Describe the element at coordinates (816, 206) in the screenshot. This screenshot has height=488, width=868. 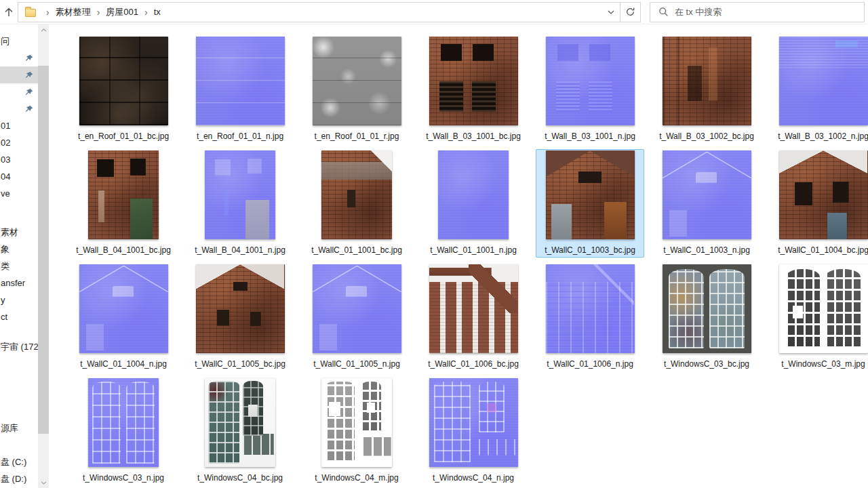
I see `file-item: t_WallC_01_1004_bc.jpg` at that location.